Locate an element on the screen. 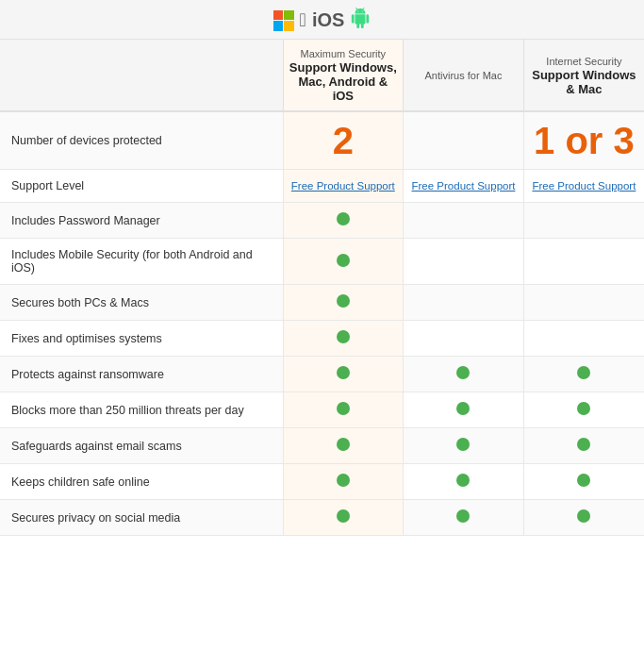  feature-row: Secures both PCs & Macs is located at coordinates (322, 303).